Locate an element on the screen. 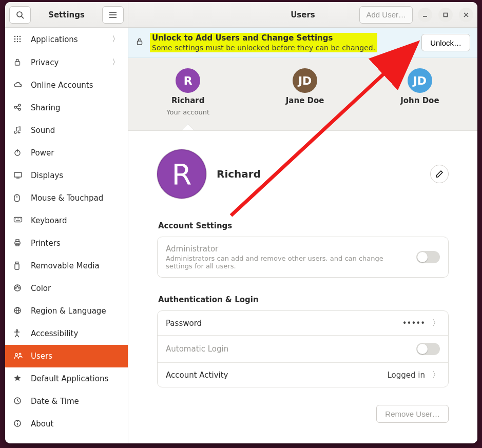 This screenshot has height=448, width=482. user-chip-john-doe: JDJohn Doe is located at coordinates (420, 92).